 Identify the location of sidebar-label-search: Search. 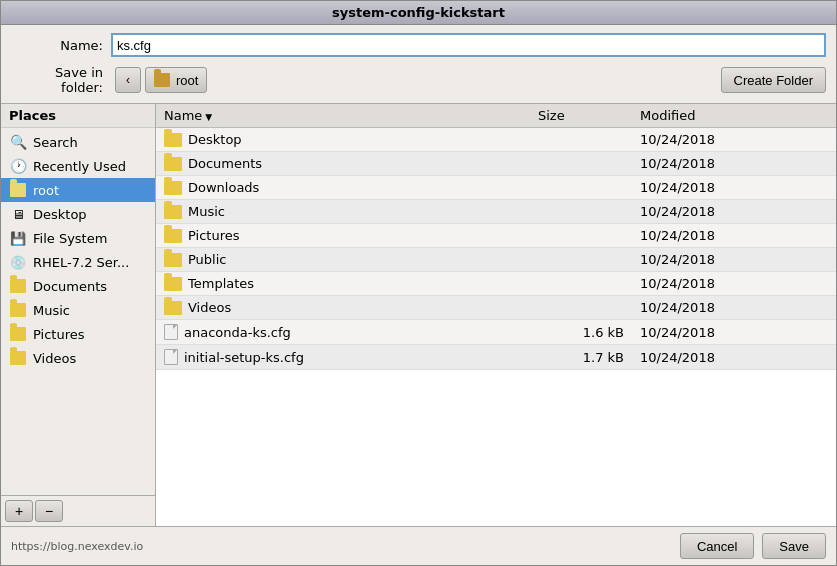
(56, 142).